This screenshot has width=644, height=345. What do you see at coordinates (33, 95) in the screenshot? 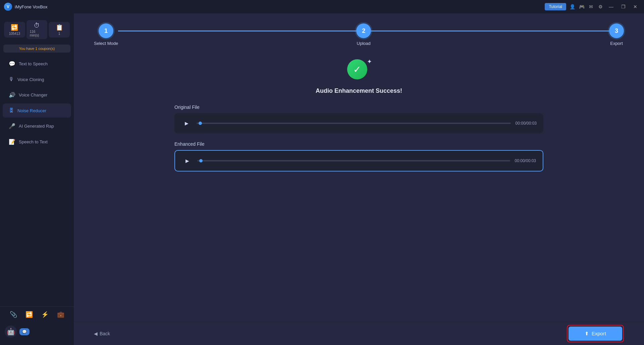
I see `voice-changer-label: Voice Changer` at bounding box center [33, 95].